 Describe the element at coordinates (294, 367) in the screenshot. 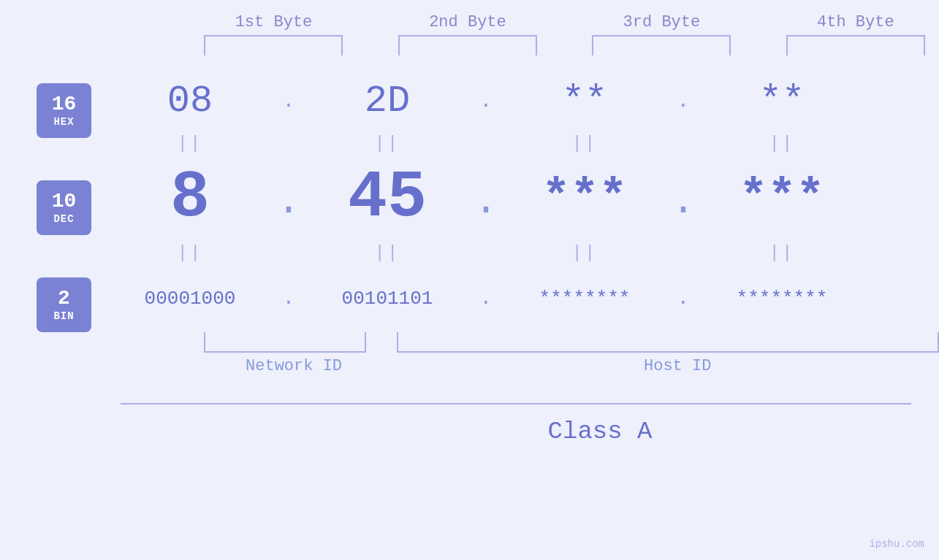

I see `network-id-label: Network ID` at that location.